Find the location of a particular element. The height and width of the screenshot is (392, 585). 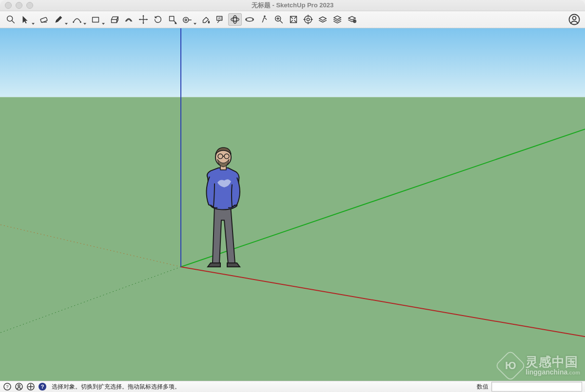

move-tool is located at coordinates (143, 19).